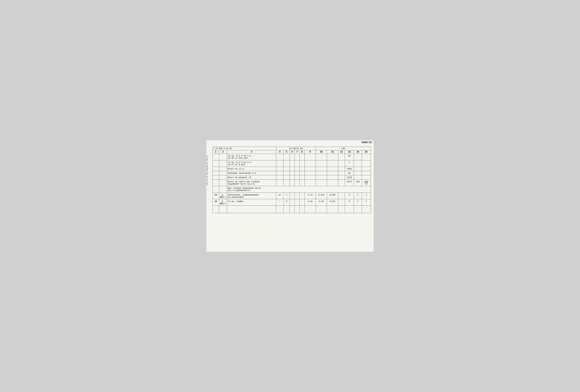 This screenshot has height=392, width=580. I want to click on sum4-col14, so click(358, 173).